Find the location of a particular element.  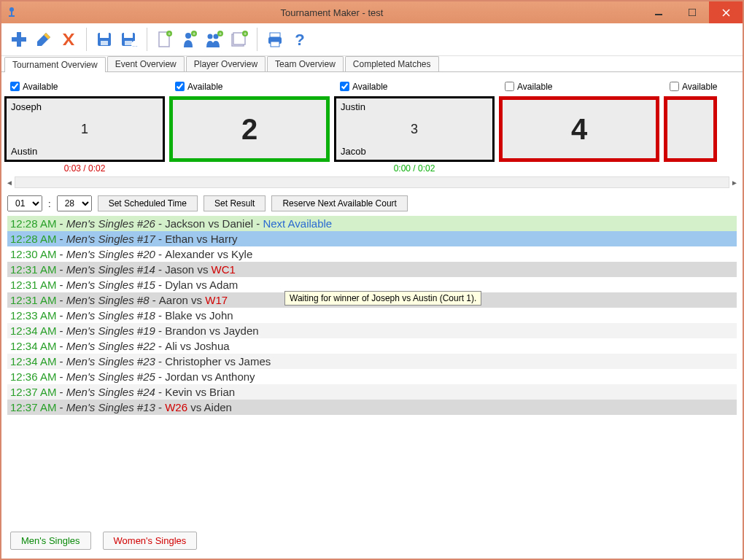

match-event: Men's Singles #24 is located at coordinates (111, 392).